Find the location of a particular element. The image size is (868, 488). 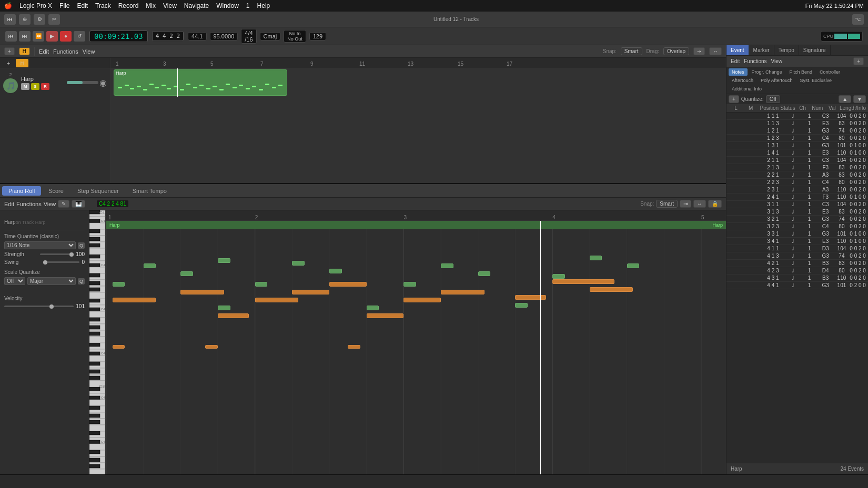

toolbar-btn-4: ✂ is located at coordinates (54, 19).